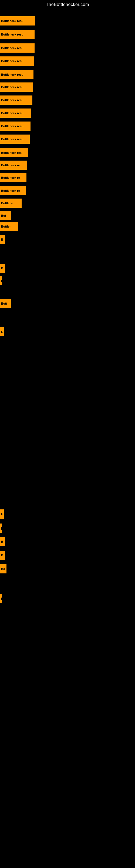  Describe the element at coordinates (6, 216) in the screenshot. I see `bar-label: Bot` at that location.